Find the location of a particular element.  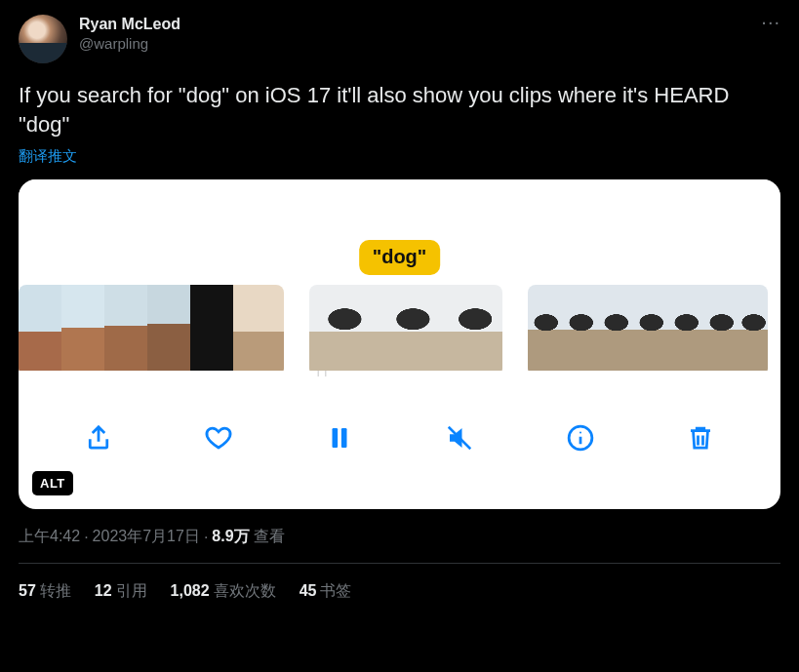

pause-button is located at coordinates (340, 438).